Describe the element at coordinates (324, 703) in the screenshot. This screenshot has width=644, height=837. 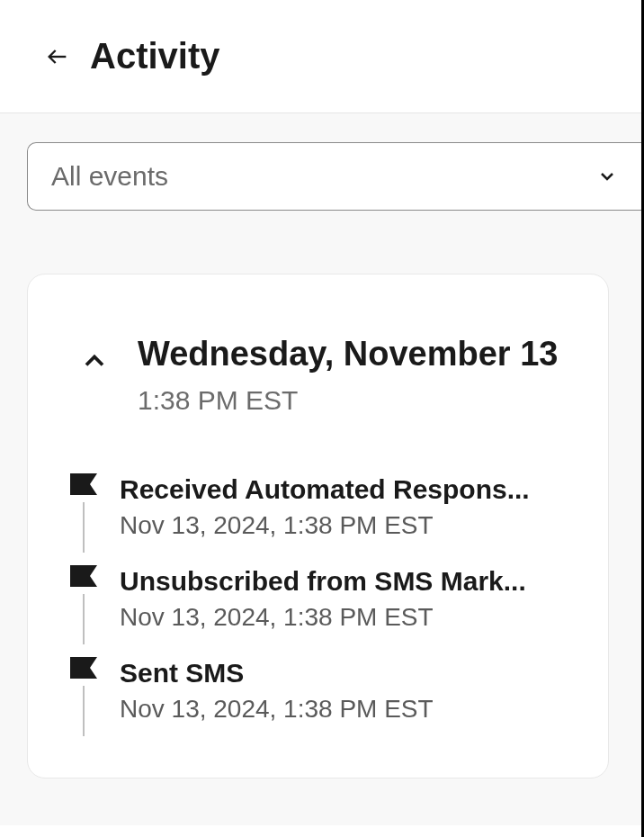
I see `event-item: Sent SMS Nov 13, 2024, 1:38 PM EST` at that location.